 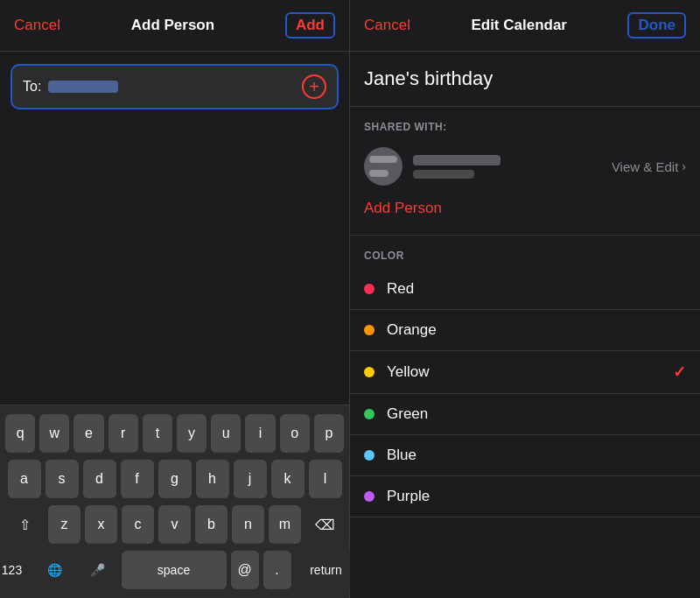 I want to click on key-n: n, so click(x=248, y=524).